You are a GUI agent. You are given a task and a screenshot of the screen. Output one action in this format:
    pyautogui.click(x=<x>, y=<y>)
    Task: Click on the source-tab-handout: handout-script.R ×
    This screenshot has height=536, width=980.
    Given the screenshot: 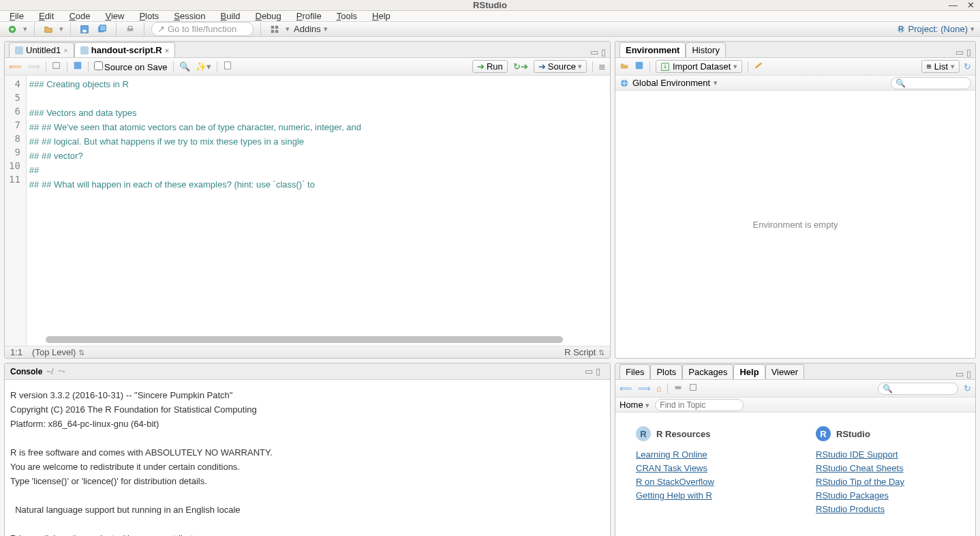 What is the action you would take?
    pyautogui.click(x=125, y=50)
    